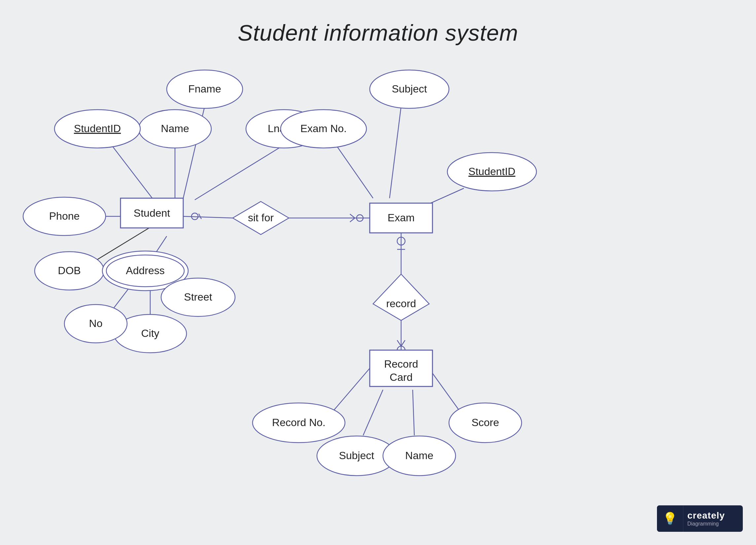 This screenshot has width=756, height=545. What do you see at coordinates (299, 422) in the screenshot?
I see `record-no-label: Record No.` at bounding box center [299, 422].